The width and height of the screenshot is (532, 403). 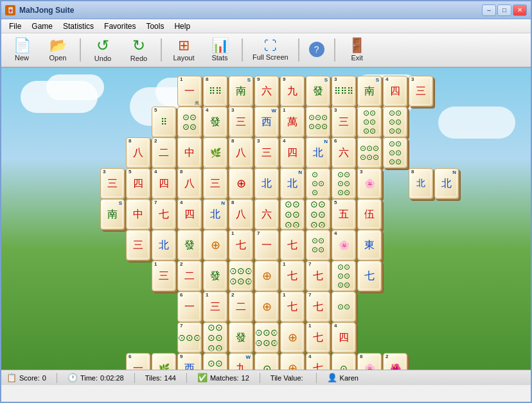 I want to click on tile: 六, so click(x=267, y=214).